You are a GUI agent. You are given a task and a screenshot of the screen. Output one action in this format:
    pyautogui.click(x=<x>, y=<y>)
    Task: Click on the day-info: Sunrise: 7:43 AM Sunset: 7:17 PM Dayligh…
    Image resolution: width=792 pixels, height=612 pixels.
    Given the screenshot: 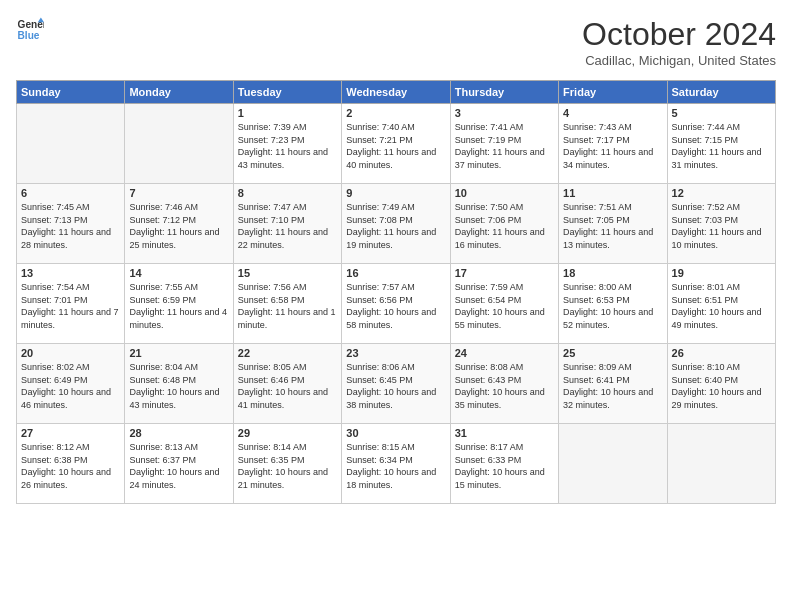 What is the action you would take?
    pyautogui.click(x=612, y=146)
    